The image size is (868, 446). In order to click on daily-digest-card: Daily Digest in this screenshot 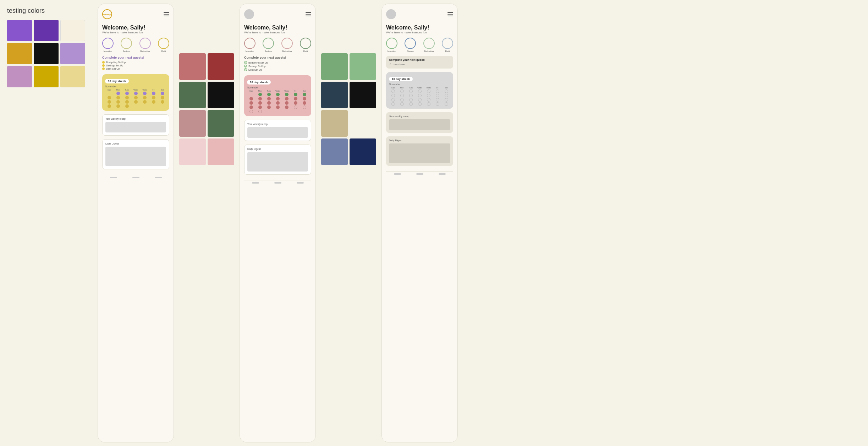, I will do `click(136, 154)`.